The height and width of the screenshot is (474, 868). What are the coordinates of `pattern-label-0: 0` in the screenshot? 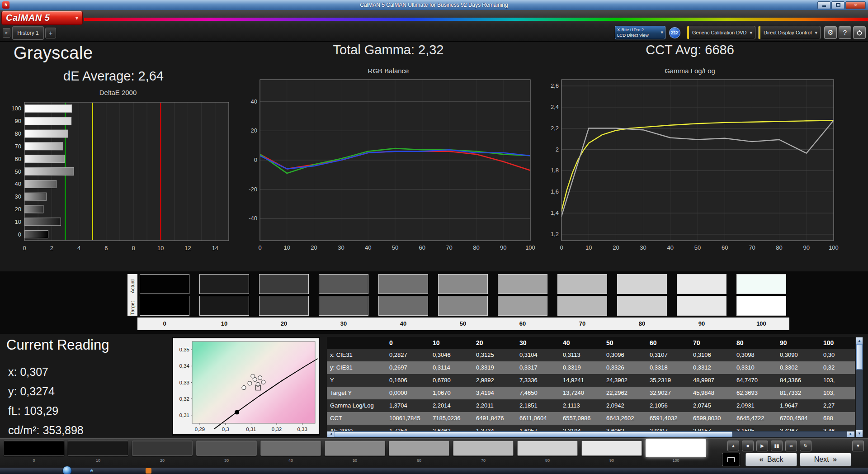 It's located at (34, 460).